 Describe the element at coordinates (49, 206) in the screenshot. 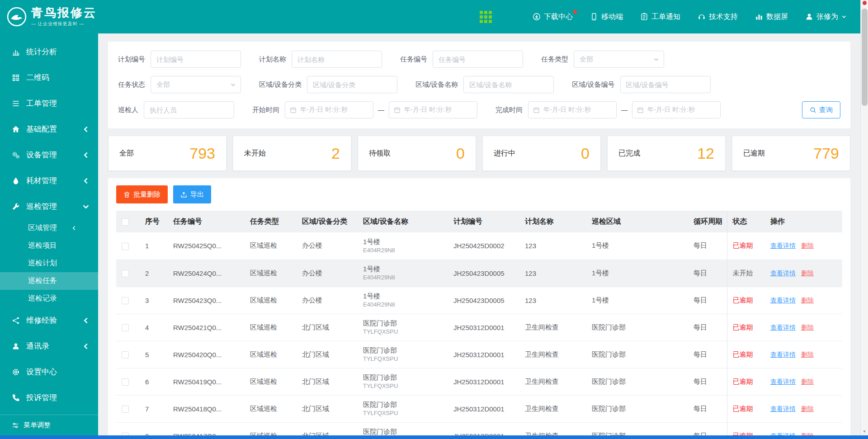

I see `sidebar-item-inspection: 巡检管理` at that location.